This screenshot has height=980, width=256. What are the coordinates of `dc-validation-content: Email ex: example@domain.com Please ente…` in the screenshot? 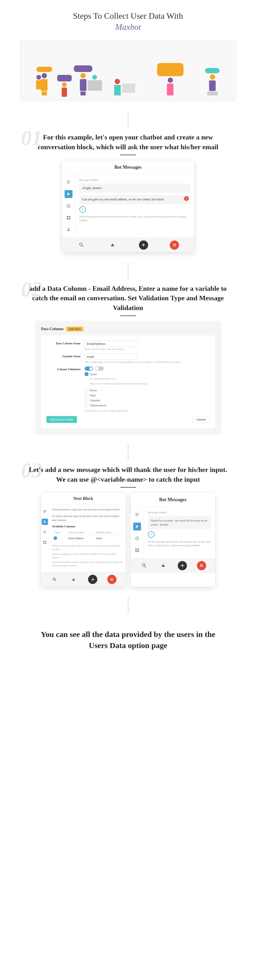 It's located at (147, 389).